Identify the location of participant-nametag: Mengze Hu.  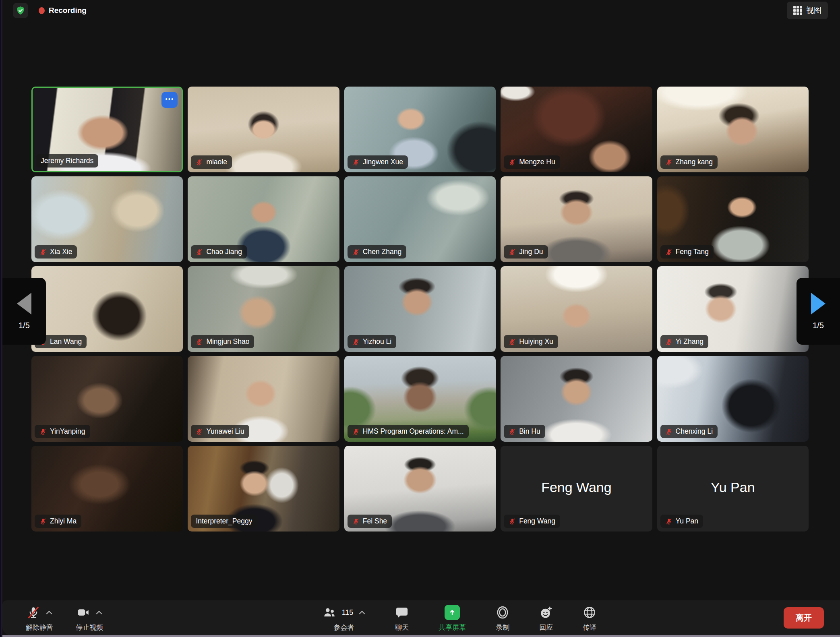
(532, 162).